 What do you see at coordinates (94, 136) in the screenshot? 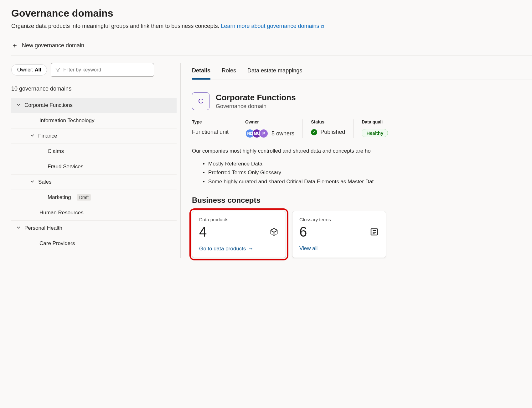
I see `tree-item-finance: Finance` at bounding box center [94, 136].